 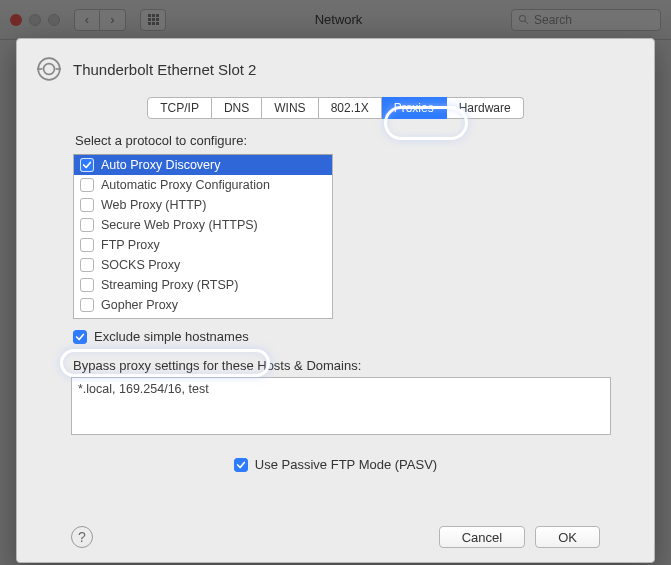 I want to click on protocol-row: Gopher Proxy, so click(x=203, y=305).